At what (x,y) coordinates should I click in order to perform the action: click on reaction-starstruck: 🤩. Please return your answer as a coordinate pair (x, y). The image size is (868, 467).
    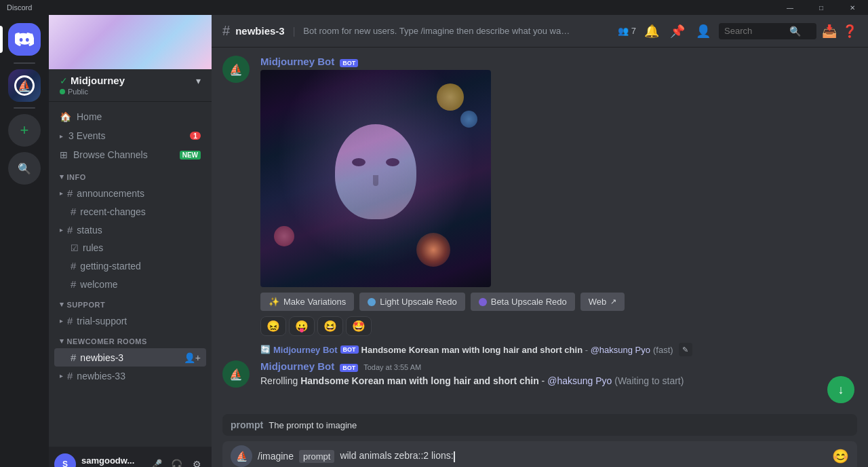
    Looking at the image, I should click on (359, 326).